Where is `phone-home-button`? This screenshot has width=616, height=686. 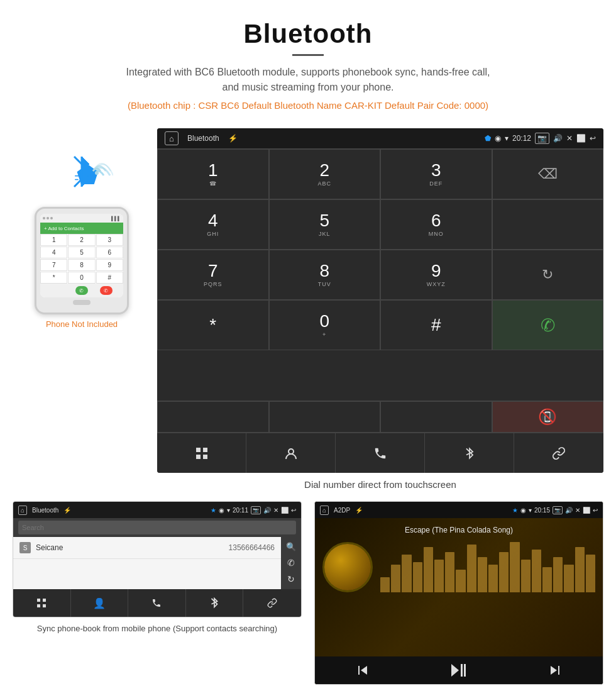
phone-home-button is located at coordinates (82, 302).